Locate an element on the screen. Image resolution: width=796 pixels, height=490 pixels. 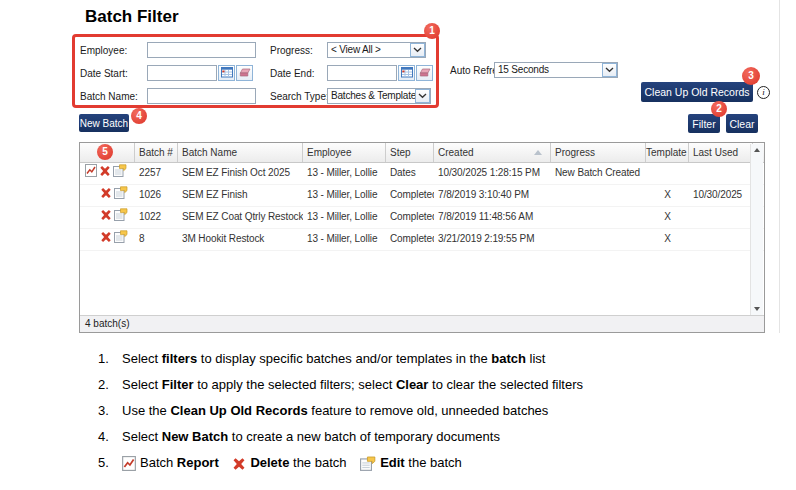
batch-name-input is located at coordinates (202, 96).